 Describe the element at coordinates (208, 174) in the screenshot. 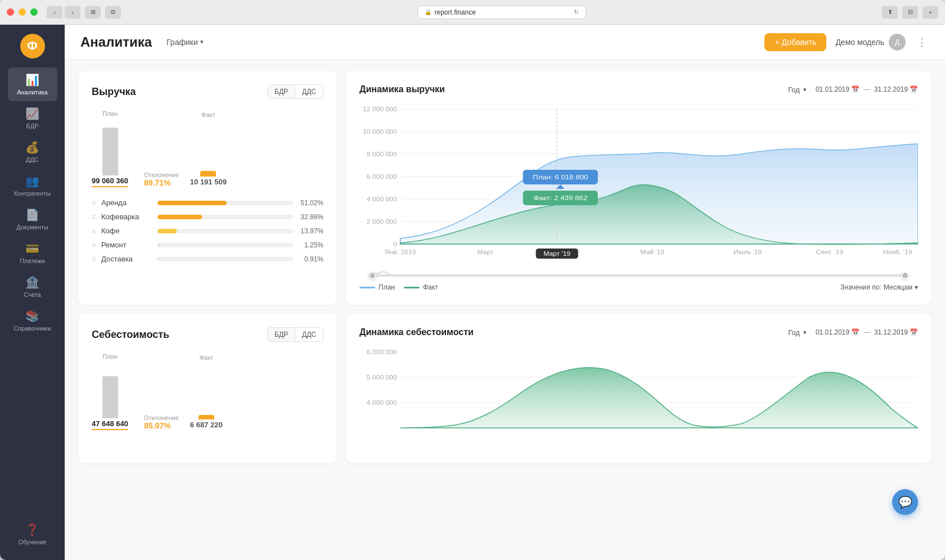

I see `fact-bar` at that location.